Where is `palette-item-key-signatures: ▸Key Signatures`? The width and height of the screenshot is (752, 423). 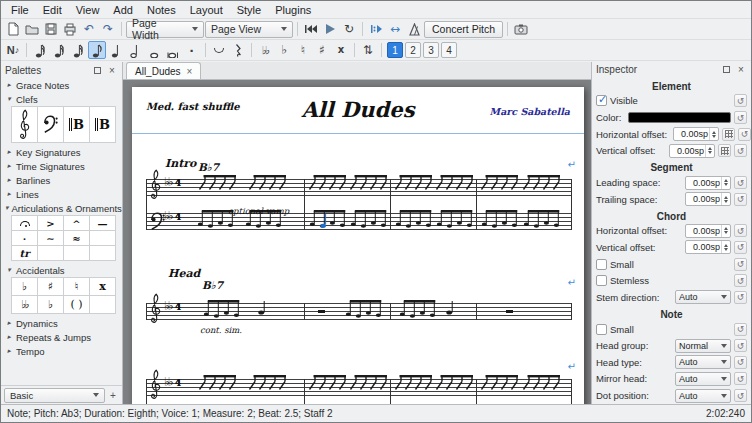
palette-item-key-signatures: ▸Key Signatures is located at coordinates (62, 152).